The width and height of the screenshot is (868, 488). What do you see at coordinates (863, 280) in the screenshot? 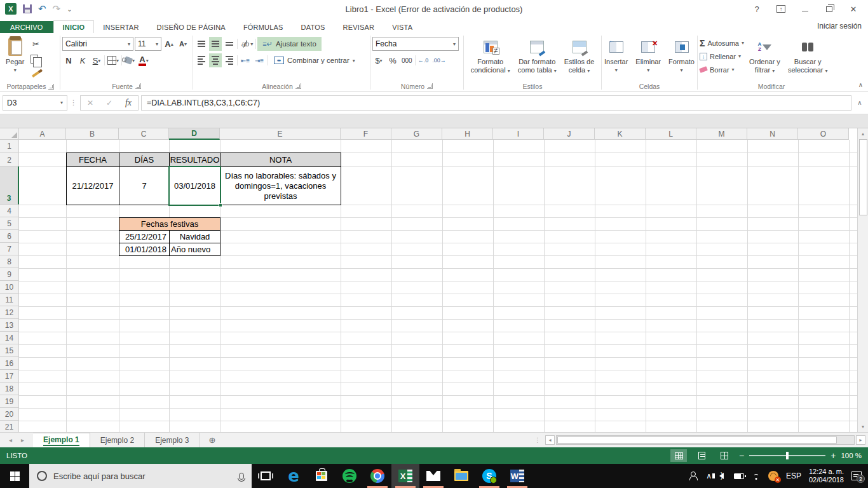
I see `vertical-scrollbar: ▴ ▾` at bounding box center [863, 280].